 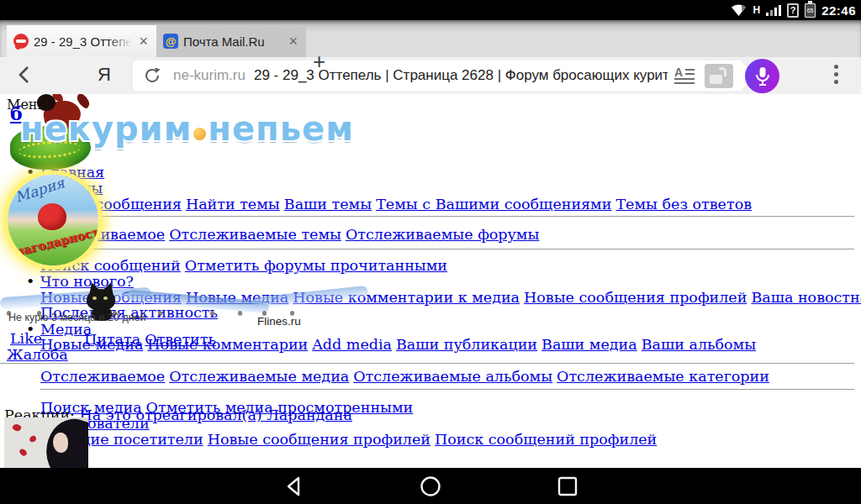 What do you see at coordinates (793, 10) in the screenshot?
I see `no-sim-icon: ?` at bounding box center [793, 10].